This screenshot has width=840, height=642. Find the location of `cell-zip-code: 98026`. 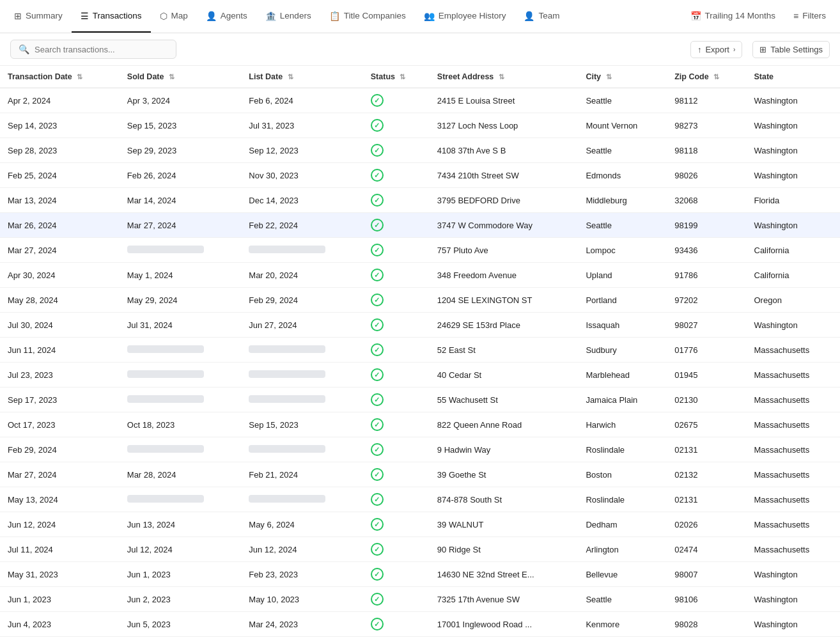

cell-zip-code: 98026 is located at coordinates (706, 175).